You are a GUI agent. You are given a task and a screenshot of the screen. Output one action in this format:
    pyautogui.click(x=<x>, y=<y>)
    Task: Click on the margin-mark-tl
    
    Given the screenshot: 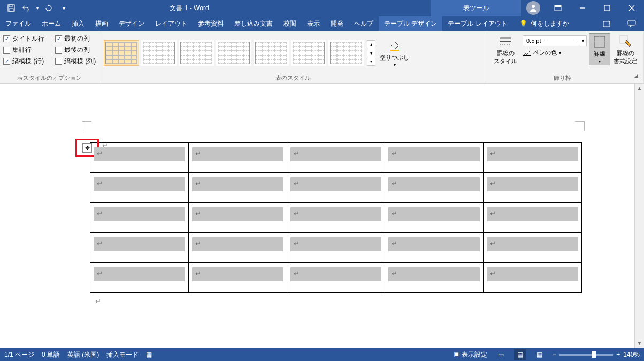 What is the action you would take?
    pyautogui.click(x=87, y=126)
    